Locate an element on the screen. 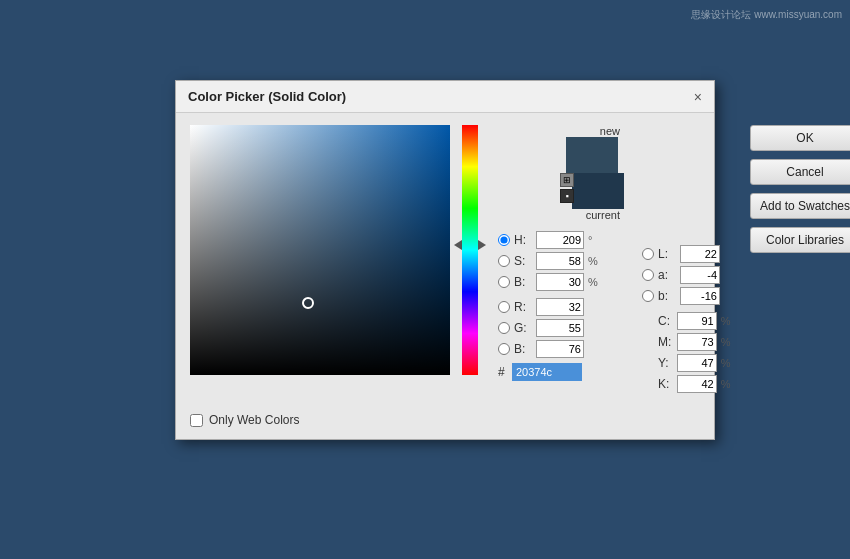  hex-label: # is located at coordinates (503, 372).